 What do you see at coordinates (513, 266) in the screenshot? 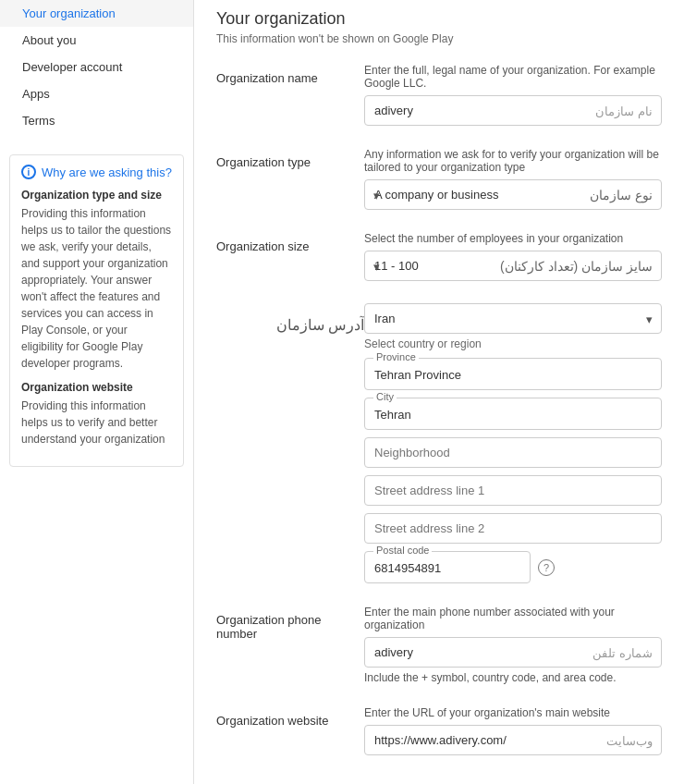
I see `org-size-select: 1 - 10 11 - 100 101 - 500 501 - 1000 100…` at bounding box center [513, 266].